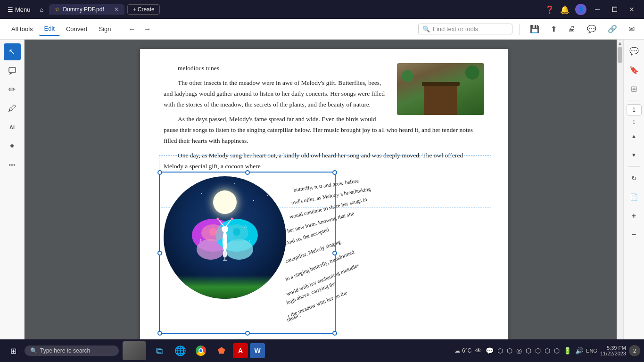  What do you see at coordinates (463, 351) in the screenshot?
I see `weather-widget: ☁ 6°C` at bounding box center [463, 351].